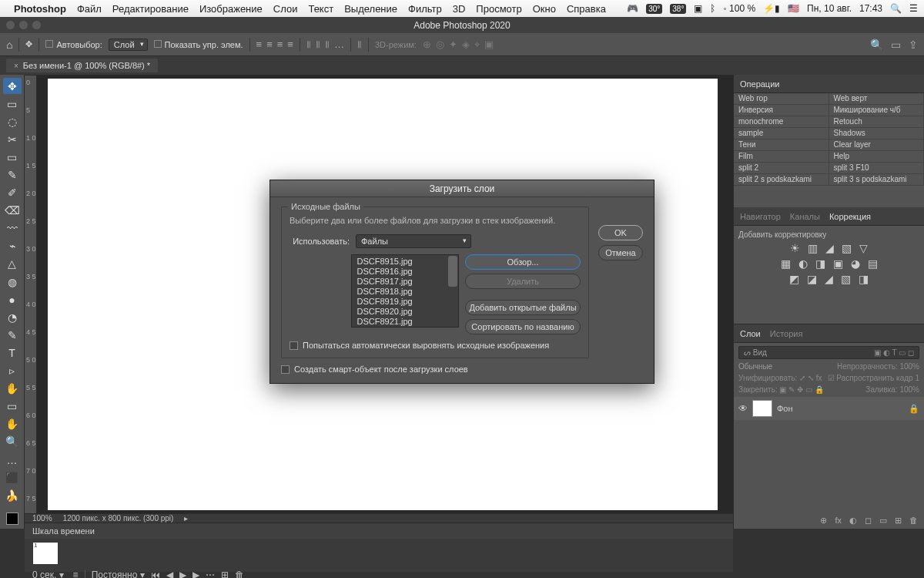 This screenshot has height=578, width=924. I want to click on move-tool-icon: ✥, so click(29, 45).